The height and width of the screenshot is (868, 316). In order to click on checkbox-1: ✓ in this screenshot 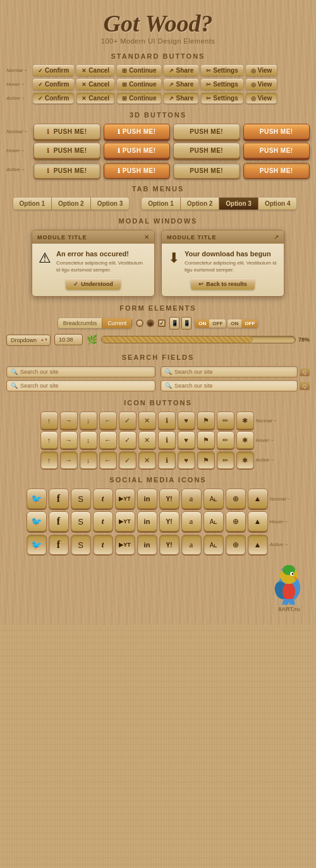, I will do `click(162, 323)`.